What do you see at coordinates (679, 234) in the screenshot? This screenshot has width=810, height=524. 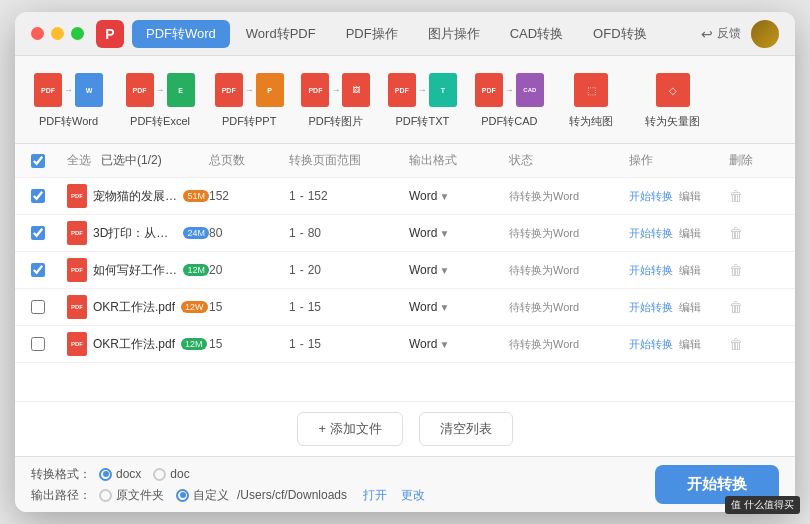 I see `action-cell-2: 开始转换 编辑` at bounding box center [679, 234].